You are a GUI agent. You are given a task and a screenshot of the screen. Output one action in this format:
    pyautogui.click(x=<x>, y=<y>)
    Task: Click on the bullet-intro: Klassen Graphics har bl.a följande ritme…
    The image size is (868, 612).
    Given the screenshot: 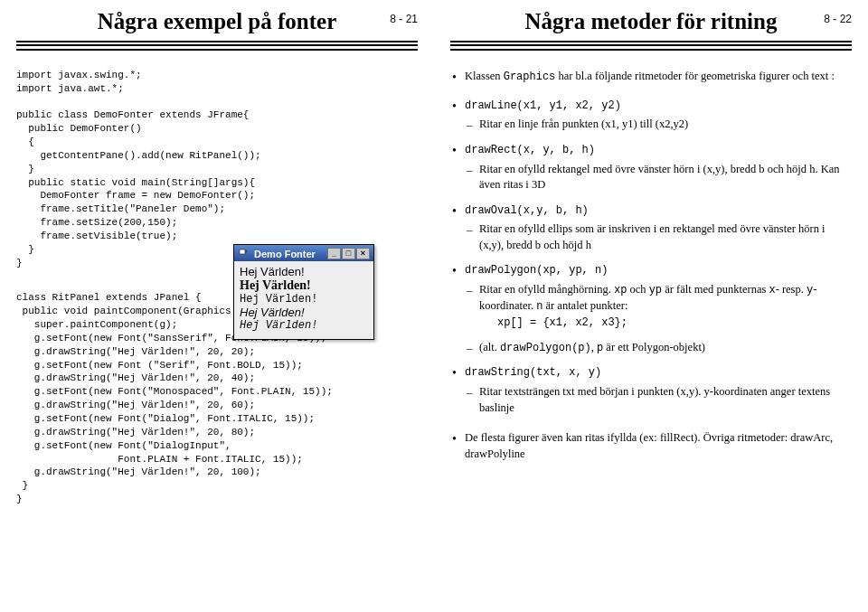 What is the action you would take?
    pyautogui.click(x=651, y=77)
    